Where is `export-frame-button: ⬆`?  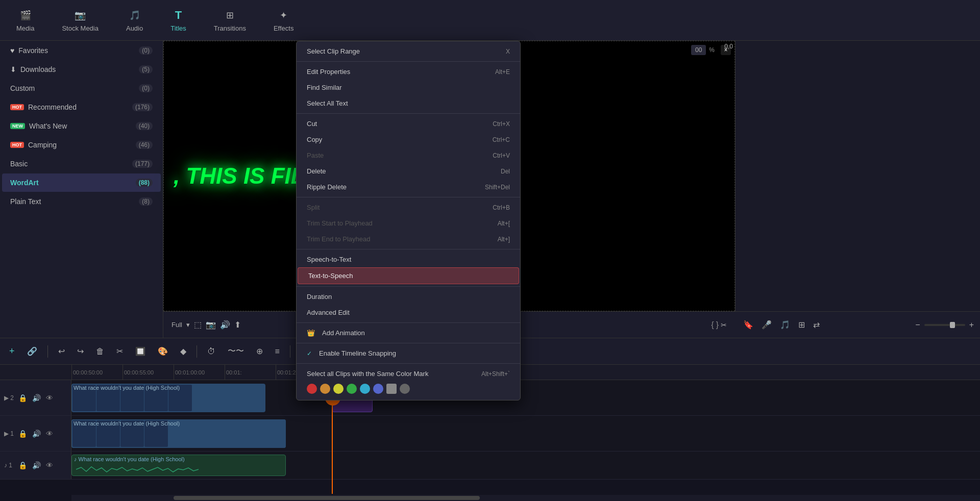
export-frame-button: ⬆ is located at coordinates (238, 324).